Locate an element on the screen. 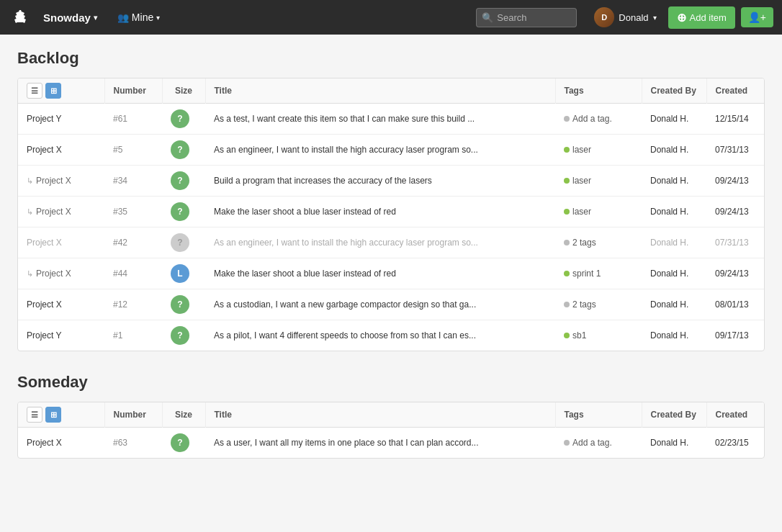  title-cell: As a user, I want all my items in one pl… is located at coordinates (380, 443).